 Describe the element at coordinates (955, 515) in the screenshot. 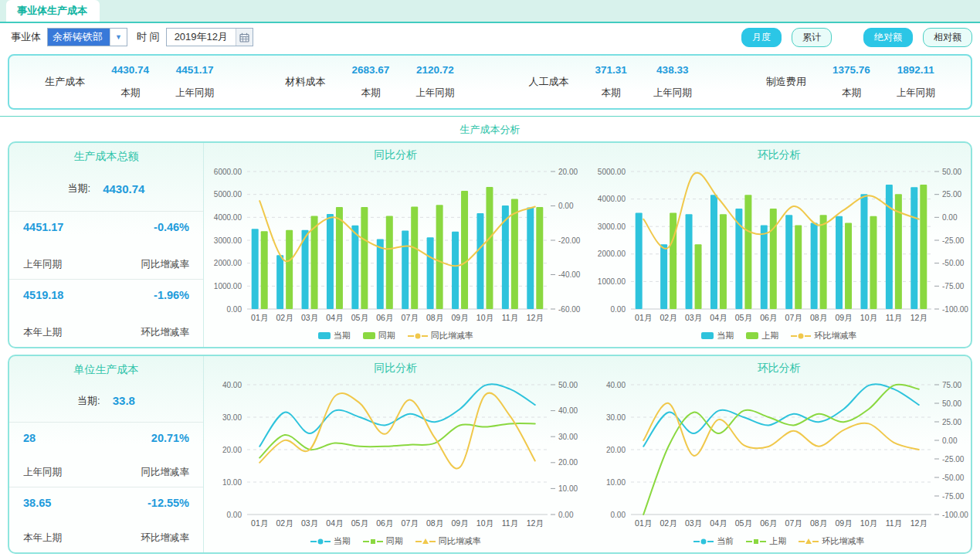

I see `svg-text: -100.00` at that location.